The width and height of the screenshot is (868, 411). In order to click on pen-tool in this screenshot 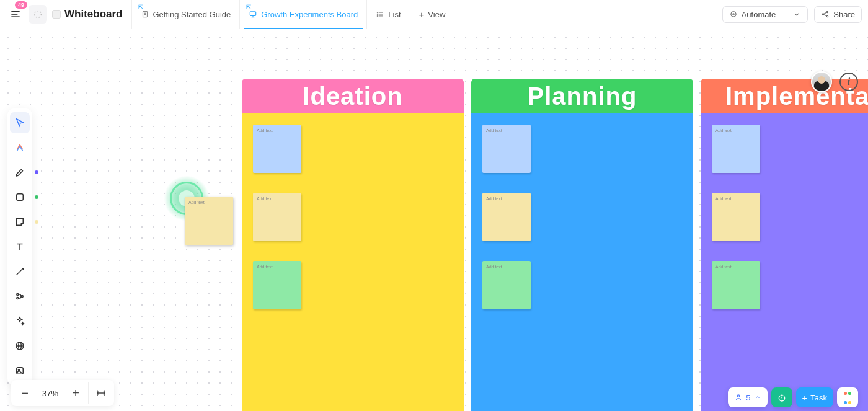, I will do `click(20, 172)`.